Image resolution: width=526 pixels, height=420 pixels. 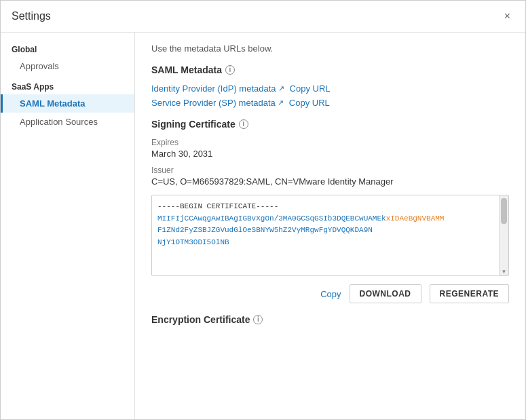 What do you see at coordinates (218, 88) in the screenshot?
I see `idp-metadata-link: Identity Provider (IdP) metadata ↗` at bounding box center [218, 88].